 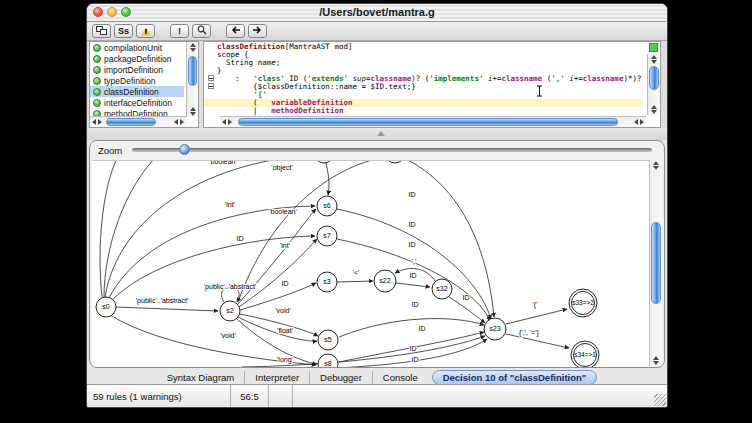 I want to click on status-rules-info: 59 rules (1 warnings), so click(x=159, y=396).